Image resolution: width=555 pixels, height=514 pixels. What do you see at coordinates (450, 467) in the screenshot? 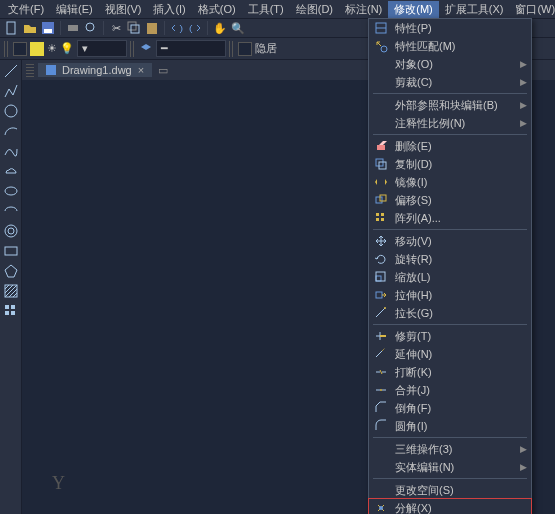
I see `menu-item-item: 实体编辑(N)▶` at bounding box center [450, 467].